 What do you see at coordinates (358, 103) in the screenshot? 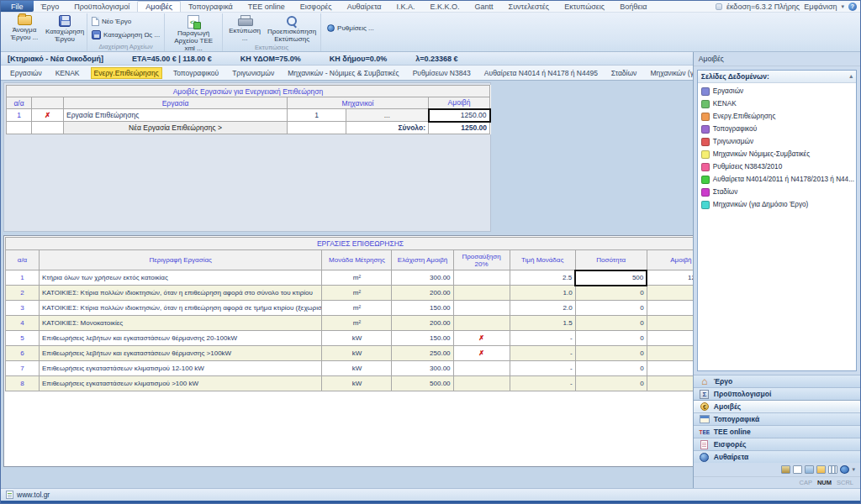
I see `t1-header-engineers: Μηχανικοί` at bounding box center [358, 103].